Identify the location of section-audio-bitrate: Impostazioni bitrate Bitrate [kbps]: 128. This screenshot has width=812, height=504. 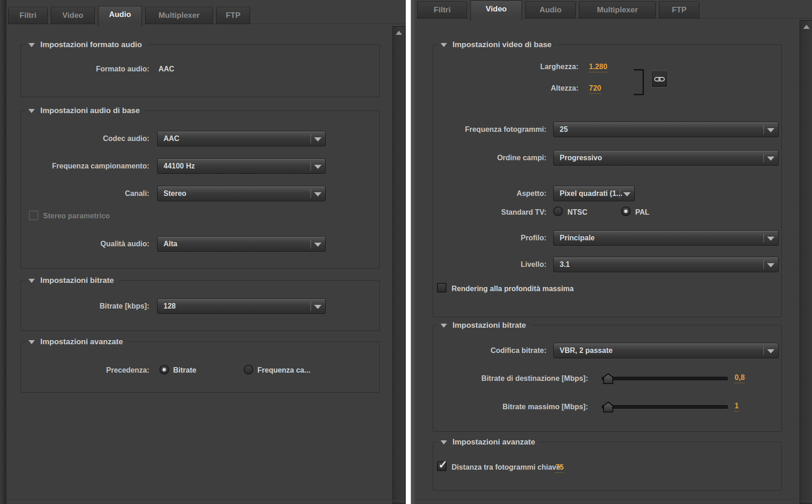
(200, 306).